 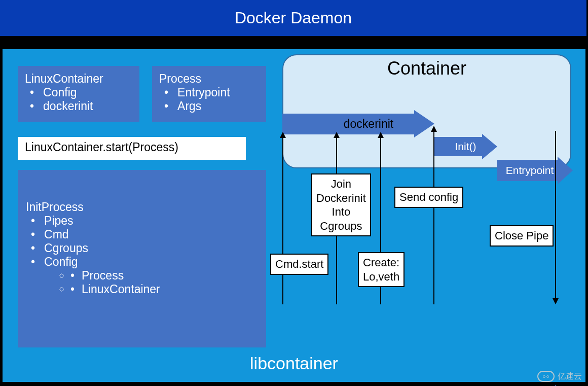 I want to click on process-box: Process Entrypoint Args, so click(x=209, y=94).